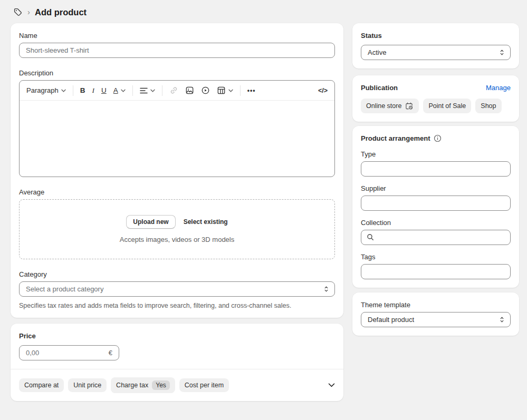  Describe the element at coordinates (177, 51) in the screenshot. I see `name-input` at that location.